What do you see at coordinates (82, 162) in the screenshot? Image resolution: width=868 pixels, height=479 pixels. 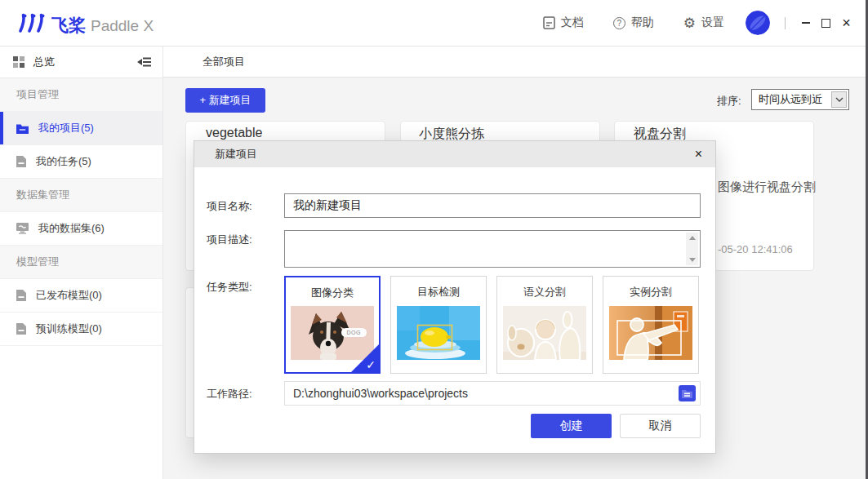 I see `sidebar-item-my-tasks: 我的任务(5)` at bounding box center [82, 162].